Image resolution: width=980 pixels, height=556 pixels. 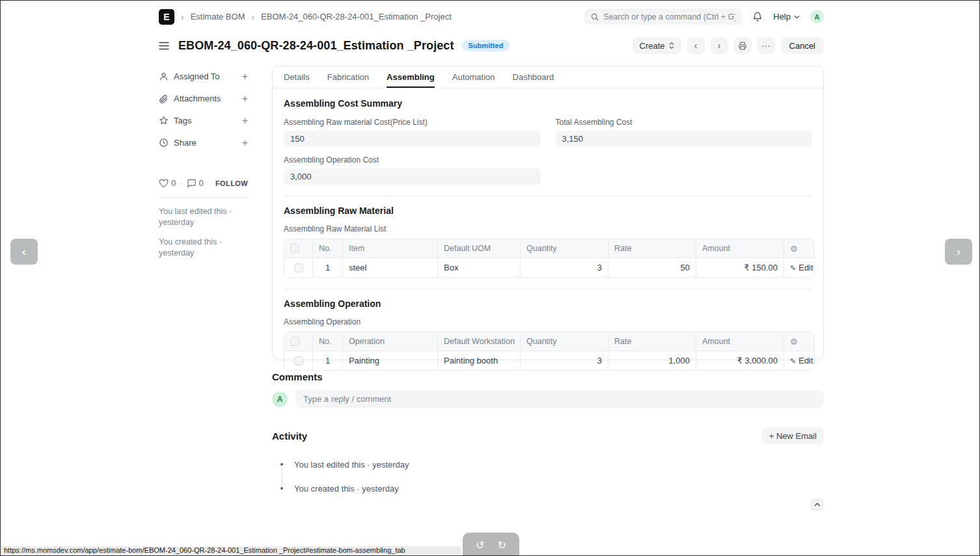 What do you see at coordinates (182, 121) in the screenshot?
I see `sidebar-item-label: Tags` at bounding box center [182, 121].